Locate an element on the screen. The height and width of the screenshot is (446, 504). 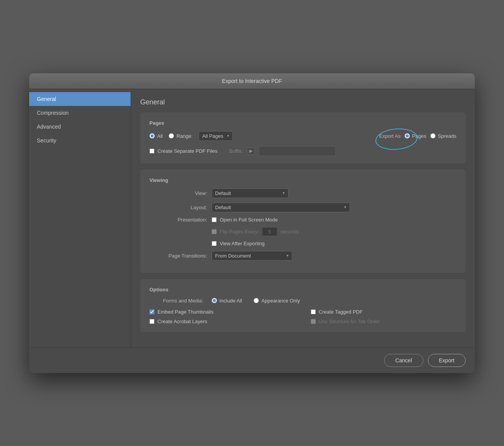
embed-thumbnails-checkbox is located at coordinates (152, 312).